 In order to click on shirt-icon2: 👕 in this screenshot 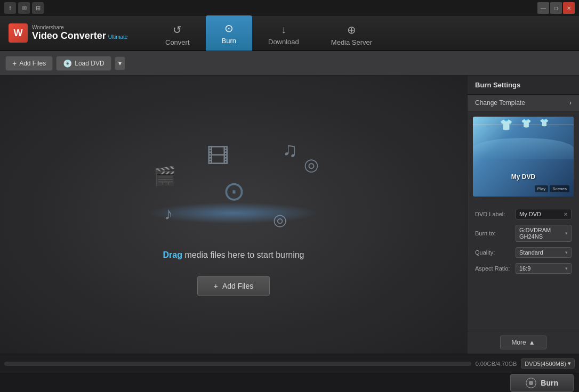, I will do `click(526, 124)`.